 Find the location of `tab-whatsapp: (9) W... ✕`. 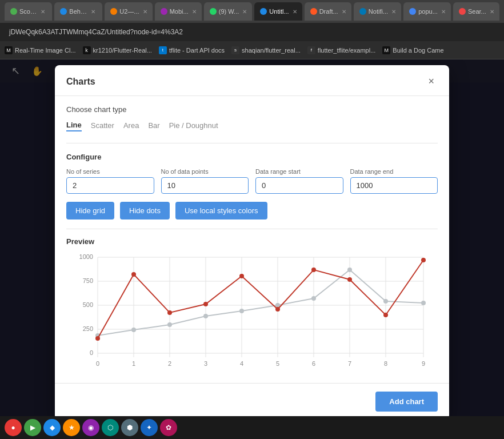

tab-whatsapp: (9) W... ✕ is located at coordinates (229, 11).